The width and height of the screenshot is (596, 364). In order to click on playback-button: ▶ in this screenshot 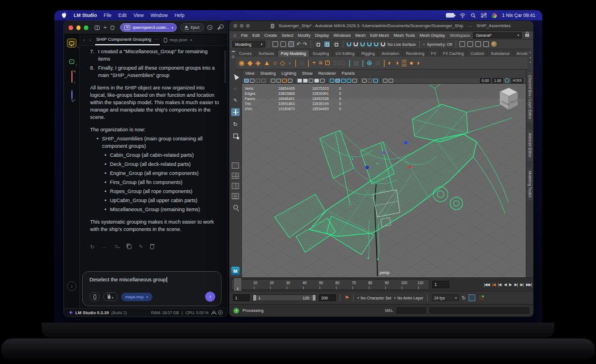, I will do `click(510, 285)`.